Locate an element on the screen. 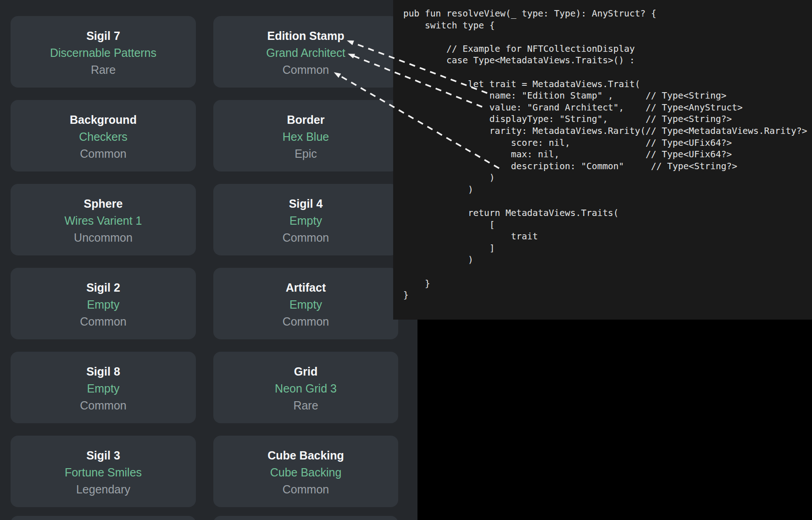  trait-rarity: Epic is located at coordinates (306, 154).